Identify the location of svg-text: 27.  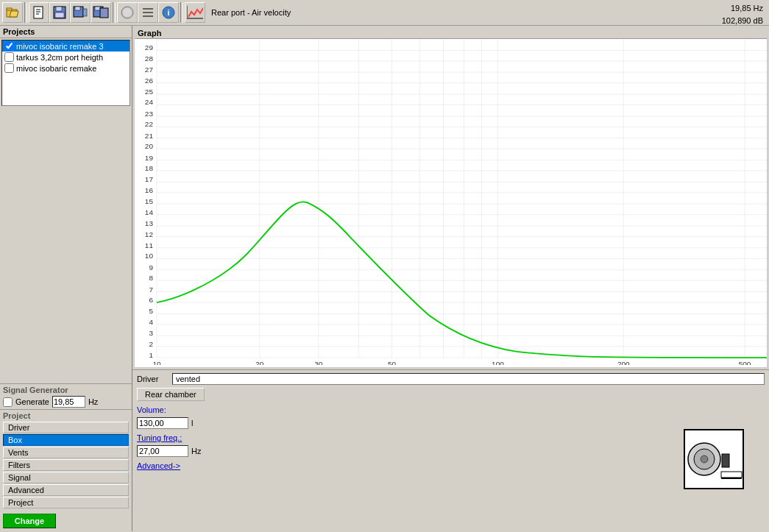
(149, 70).